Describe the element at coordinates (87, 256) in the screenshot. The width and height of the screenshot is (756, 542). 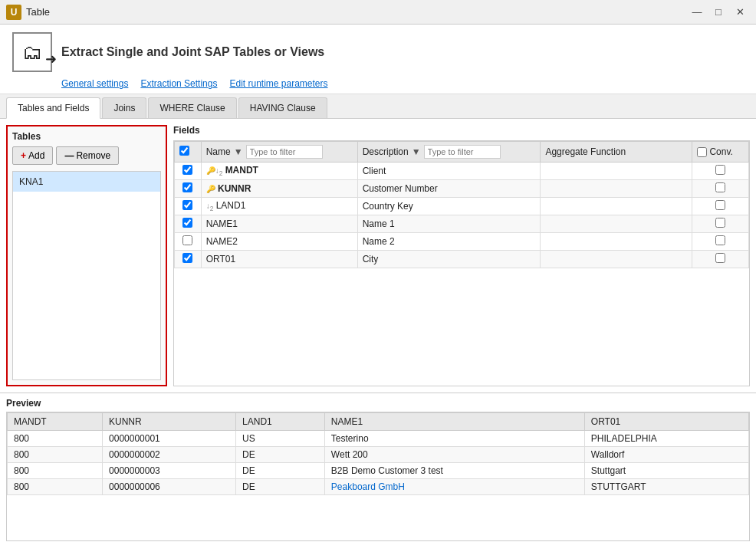
I see `tables-panel: Tables + Add — Remove KNA1` at that location.